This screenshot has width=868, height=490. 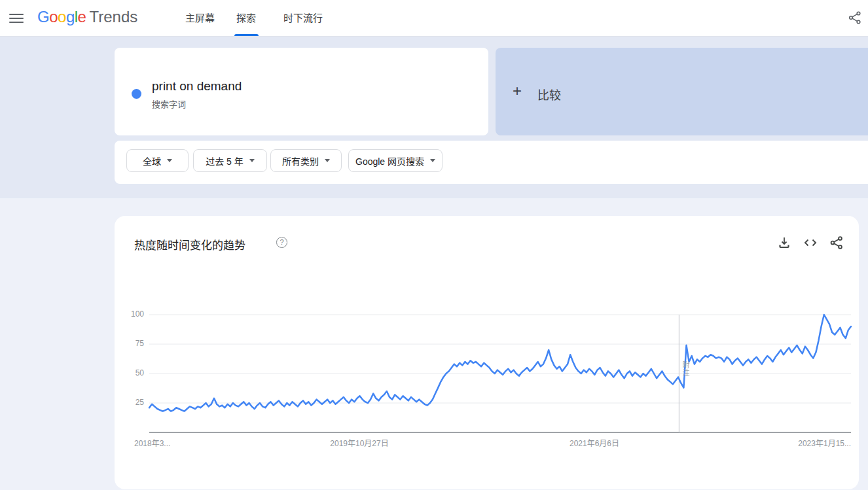 What do you see at coordinates (825, 442) in the screenshot?
I see `x-axis-label: 2023年1月15...` at bounding box center [825, 442].